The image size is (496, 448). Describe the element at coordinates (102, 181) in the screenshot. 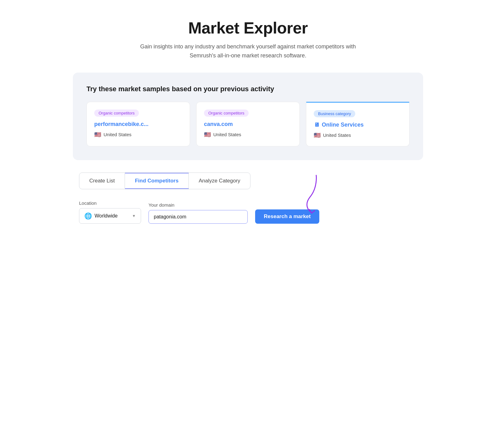

I see `tab-create-list: Create List` at that location.